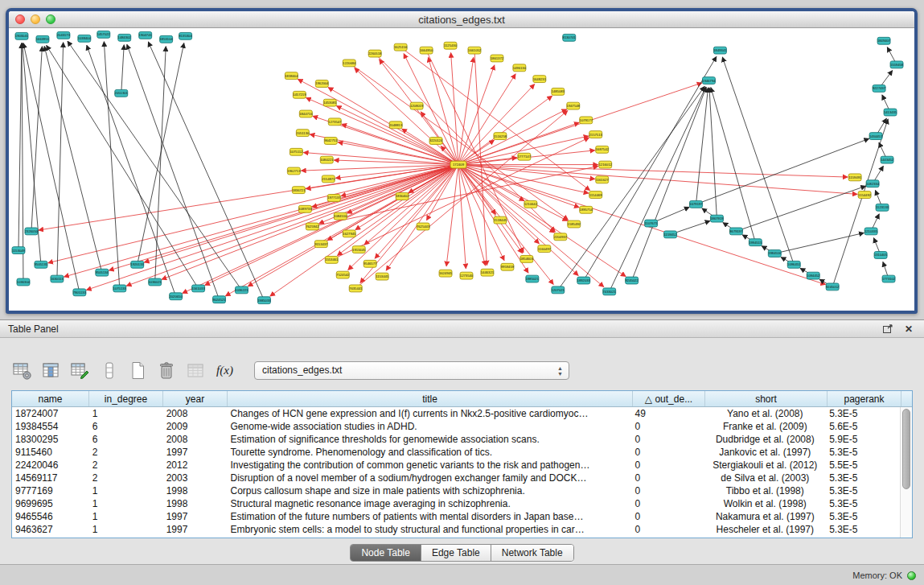 The height and width of the screenshot is (585, 924). Describe the element at coordinates (833, 286) in the screenshot. I see `graph-node: 9245012` at that location.